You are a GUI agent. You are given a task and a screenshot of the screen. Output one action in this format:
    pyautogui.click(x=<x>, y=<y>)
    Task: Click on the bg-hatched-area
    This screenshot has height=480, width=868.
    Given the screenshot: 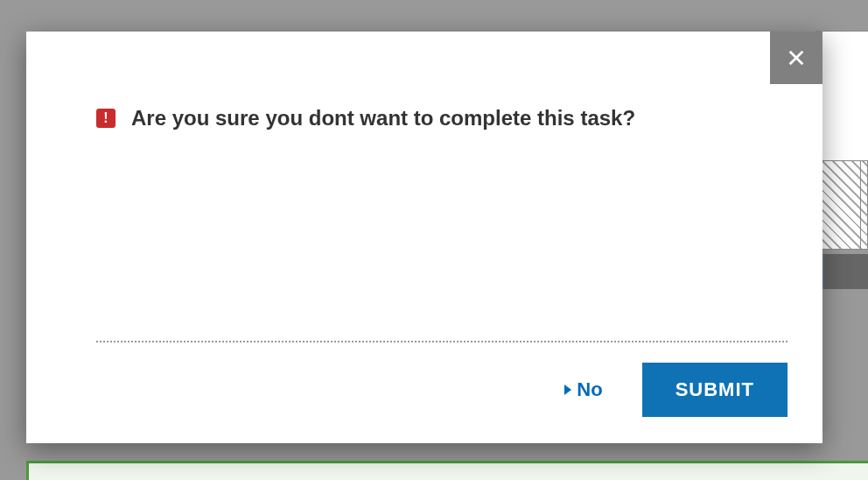 What is the action you would take?
    pyautogui.click(x=845, y=205)
    